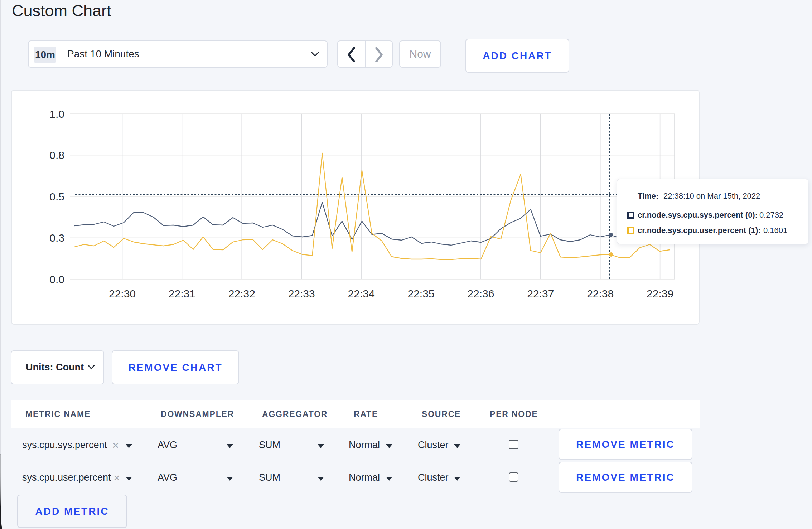  Describe the element at coordinates (57, 238) in the screenshot. I see `svg-text: 0.3` at that location.